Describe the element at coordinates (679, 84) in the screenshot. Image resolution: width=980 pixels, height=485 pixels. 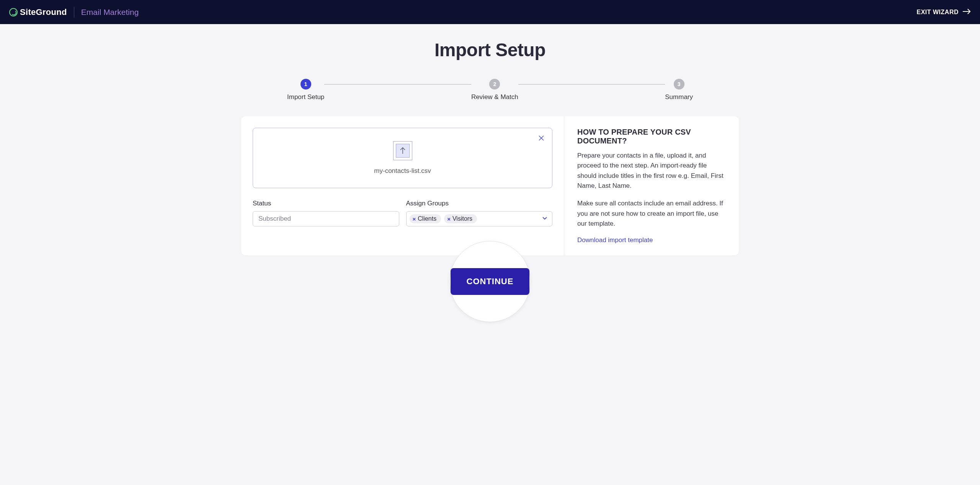
I see `step-number: 3` at that location.